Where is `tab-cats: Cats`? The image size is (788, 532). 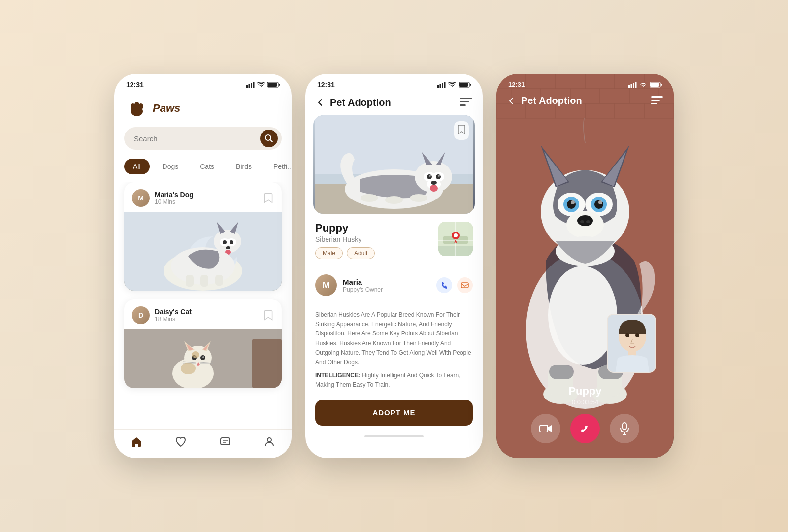
tab-cats: Cats is located at coordinates (207, 166).